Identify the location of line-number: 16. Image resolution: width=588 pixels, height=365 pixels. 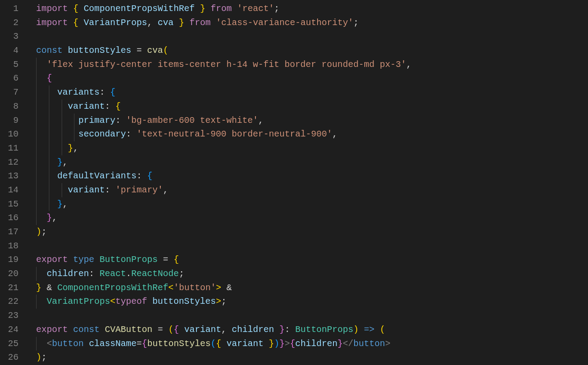
(9, 218).